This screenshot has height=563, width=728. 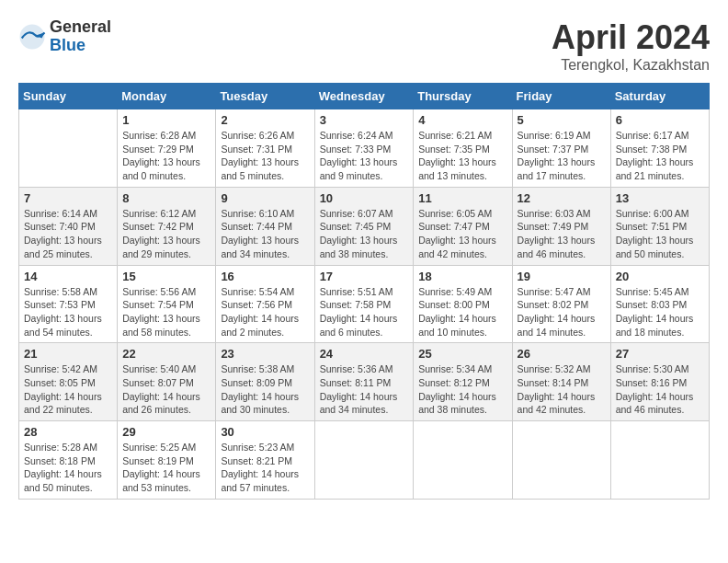 I want to click on day-cell: 29Sunrise: 5:25 AMSunset: 8:19 PMDayligh…, so click(x=167, y=460).